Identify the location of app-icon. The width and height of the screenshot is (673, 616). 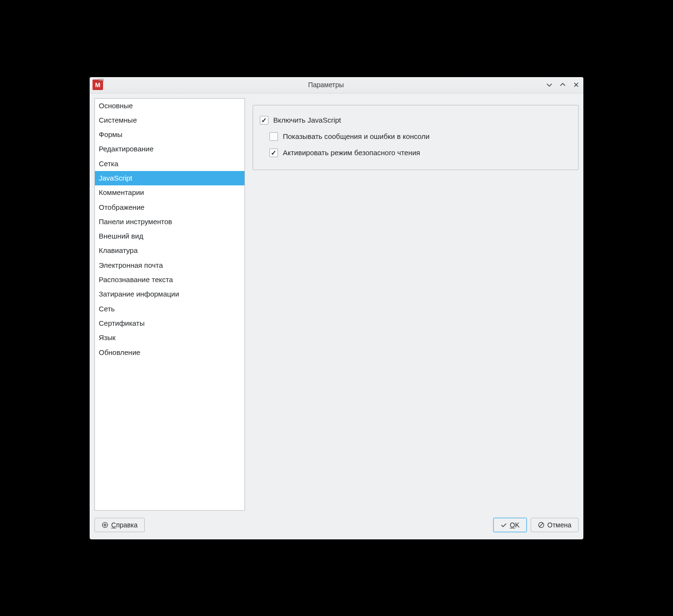
(98, 85).